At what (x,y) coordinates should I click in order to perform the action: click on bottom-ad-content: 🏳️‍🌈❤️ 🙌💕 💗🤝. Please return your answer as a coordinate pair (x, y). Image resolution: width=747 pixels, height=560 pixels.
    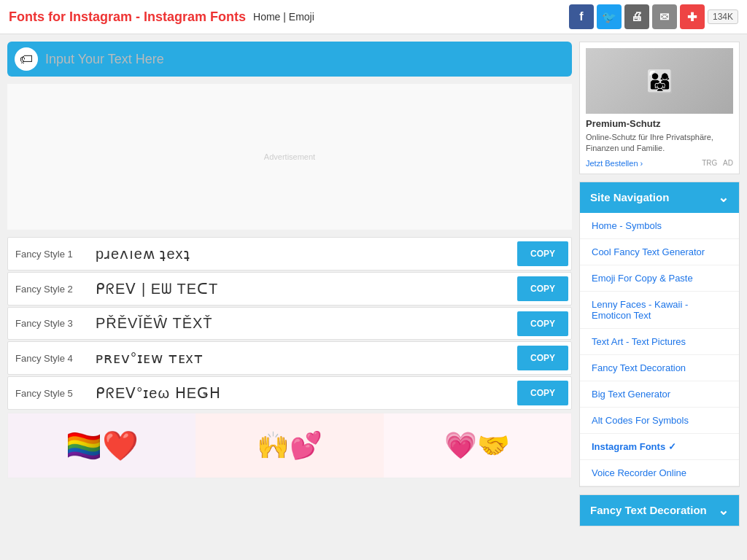
    Looking at the image, I should click on (290, 446).